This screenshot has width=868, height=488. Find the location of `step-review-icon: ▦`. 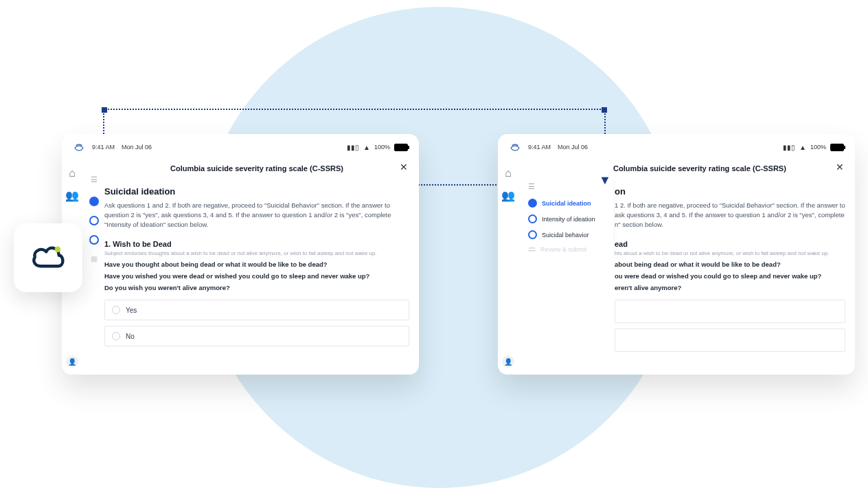

step-review-icon: ▦ is located at coordinates (94, 258).